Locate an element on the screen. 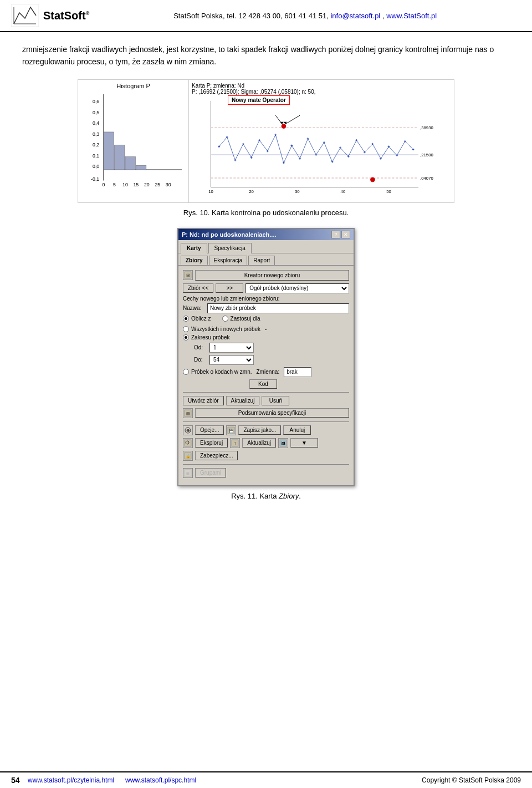 The image size is (532, 788). fig11-italic: Zbiory is located at coordinates (289, 496).